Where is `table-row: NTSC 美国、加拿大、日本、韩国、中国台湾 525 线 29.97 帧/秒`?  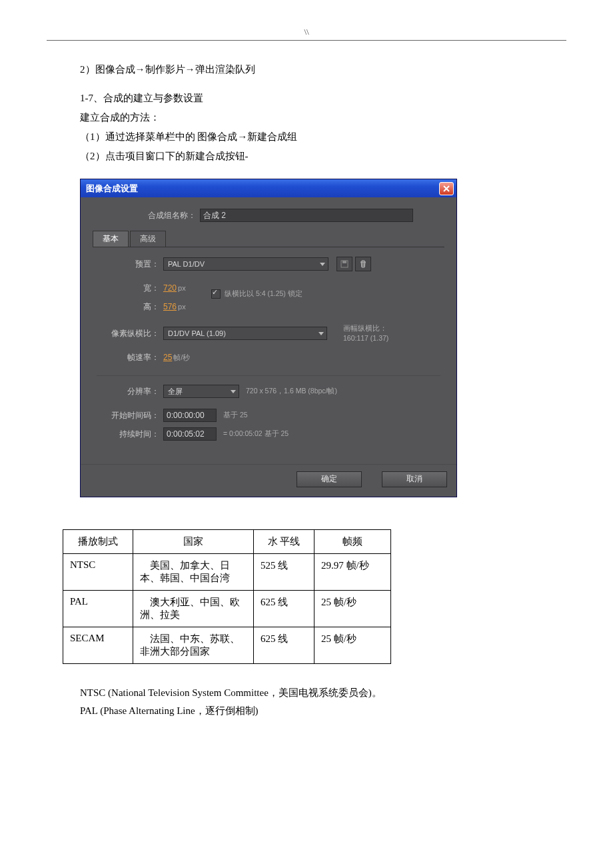 table-row: NTSC 美国、加拿大、日本、韩国、中国台湾 525 线 29.97 帧/秒 is located at coordinates (227, 572).